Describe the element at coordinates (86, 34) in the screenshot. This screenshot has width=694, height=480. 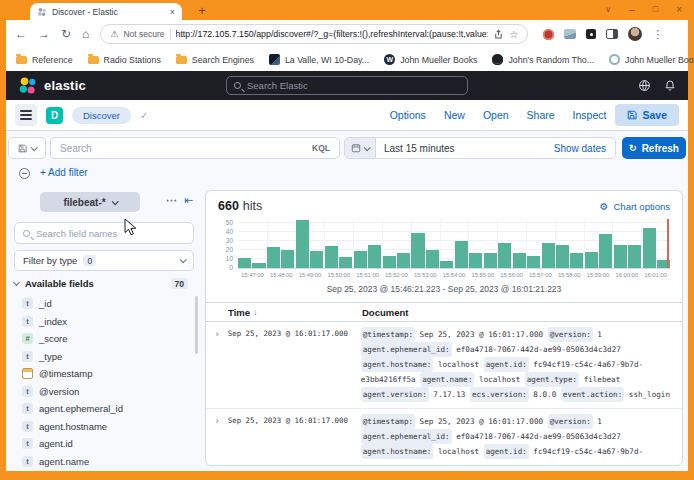
I see `home-icon: ⌂` at that location.